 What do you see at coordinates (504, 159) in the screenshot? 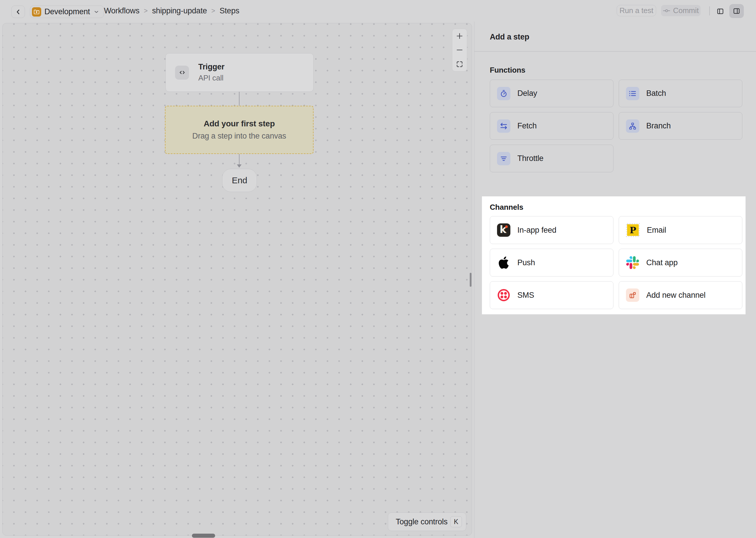
I see `throttle-lines-icon` at bounding box center [504, 159].